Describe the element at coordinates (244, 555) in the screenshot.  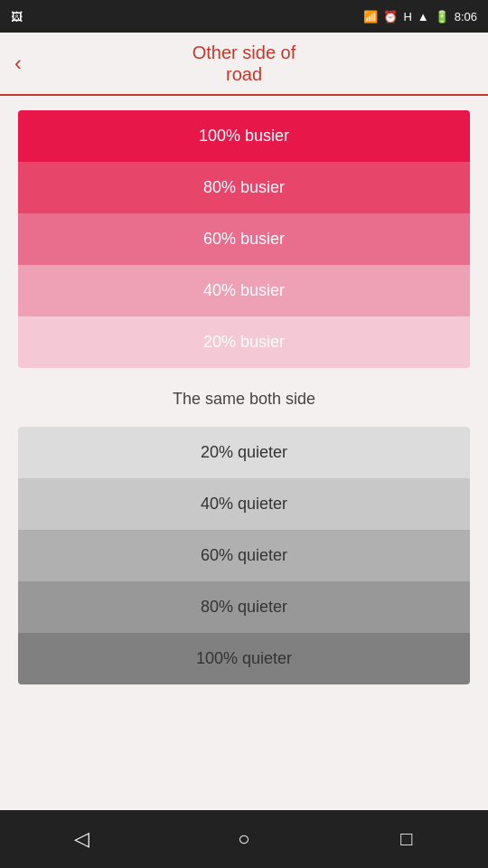
I see `quieter-item-2: 60% quieter` at that location.